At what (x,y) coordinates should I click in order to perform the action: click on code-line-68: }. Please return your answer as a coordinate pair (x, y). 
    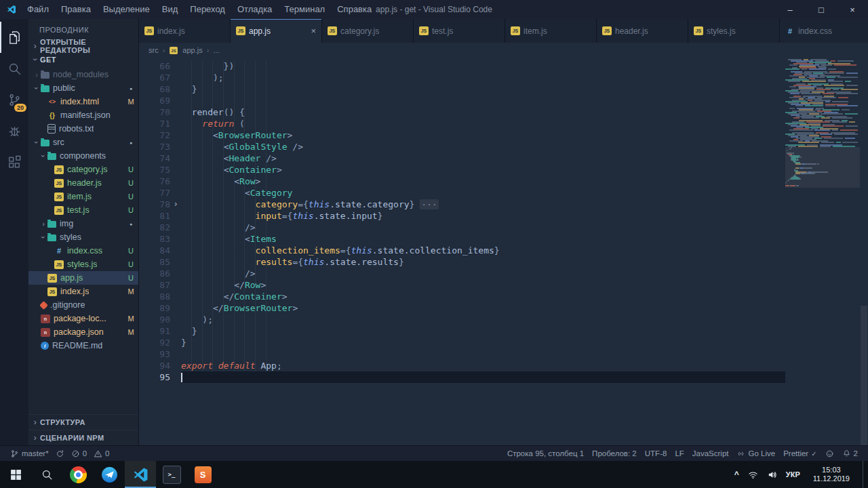
    Looking at the image, I should click on (483, 89).